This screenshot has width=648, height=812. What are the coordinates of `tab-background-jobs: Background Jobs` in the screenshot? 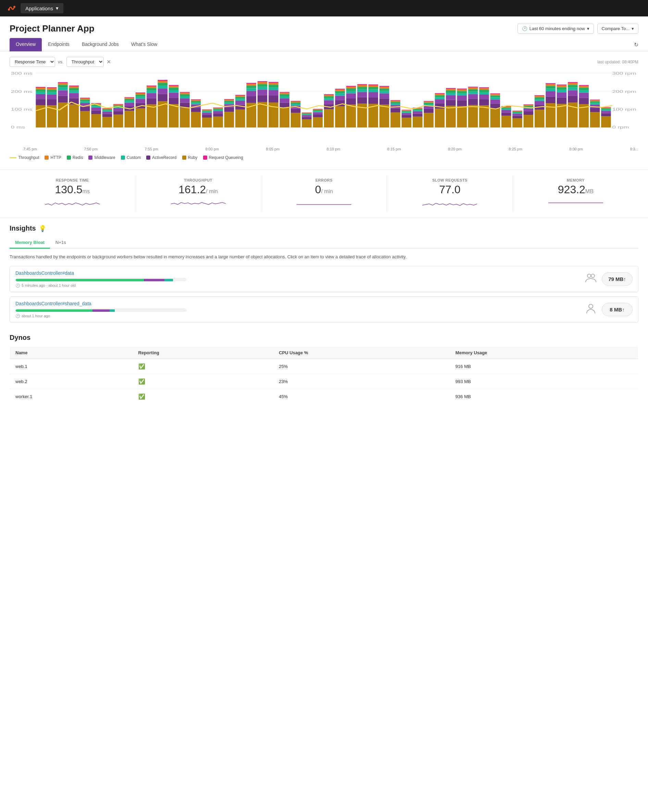 It's located at (100, 44).